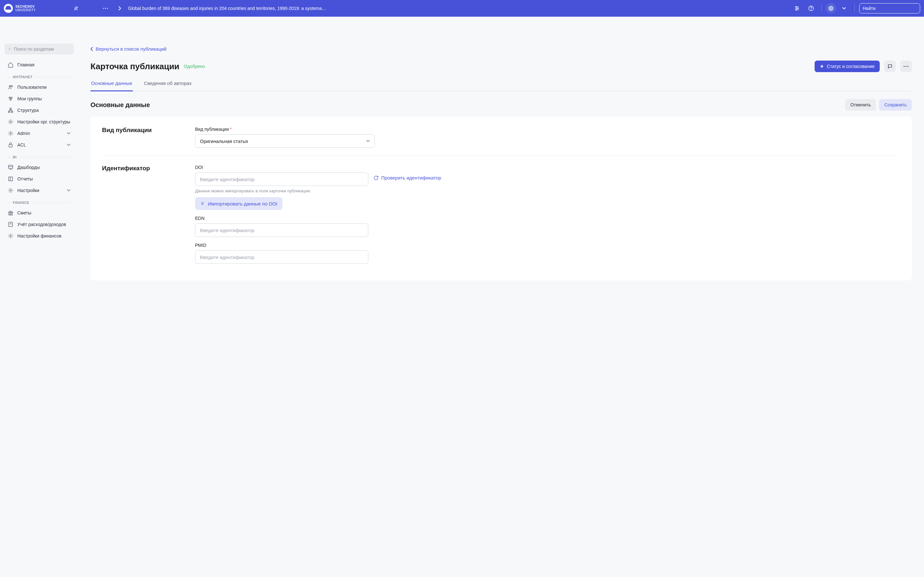  What do you see at coordinates (21, 8) in the screenshot?
I see `logo: SECHENOV UNIVERSITY` at bounding box center [21, 8].